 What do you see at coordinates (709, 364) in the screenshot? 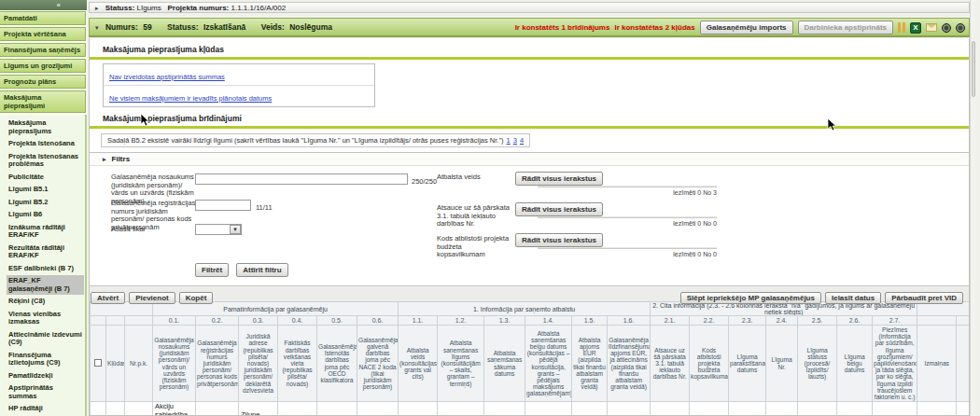
I see `column-header-c22: Kods atbilstoši projekta budžeta kopsavi…` at bounding box center [709, 364].